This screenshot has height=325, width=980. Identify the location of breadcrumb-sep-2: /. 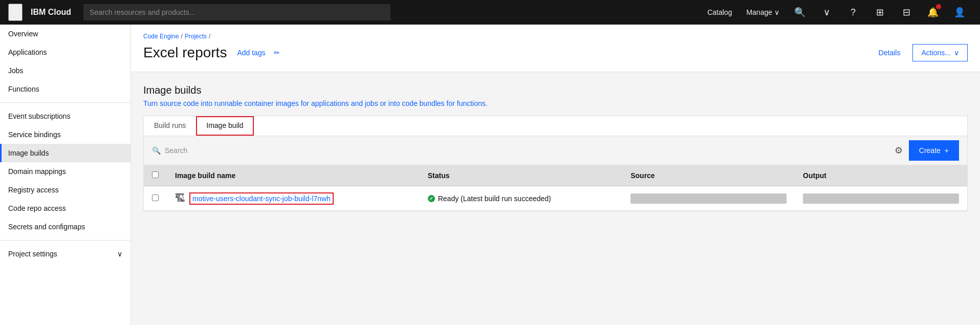
(210, 36).